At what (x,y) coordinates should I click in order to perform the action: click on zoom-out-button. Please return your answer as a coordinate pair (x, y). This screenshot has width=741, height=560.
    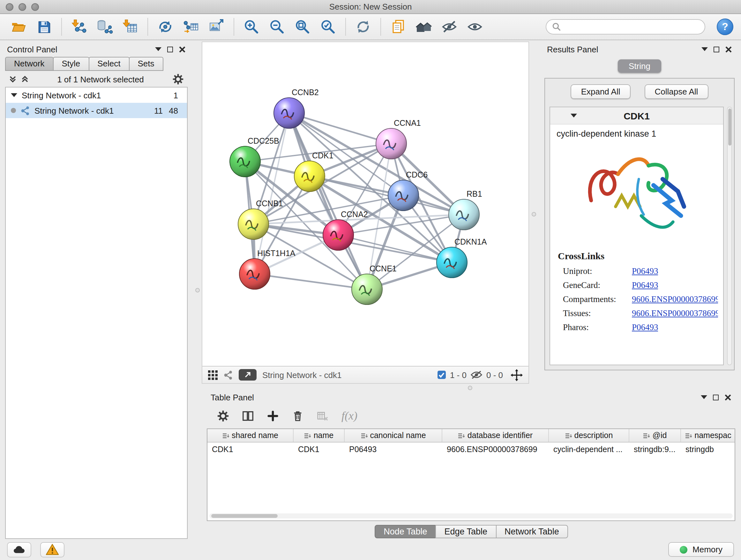
    Looking at the image, I should click on (277, 27).